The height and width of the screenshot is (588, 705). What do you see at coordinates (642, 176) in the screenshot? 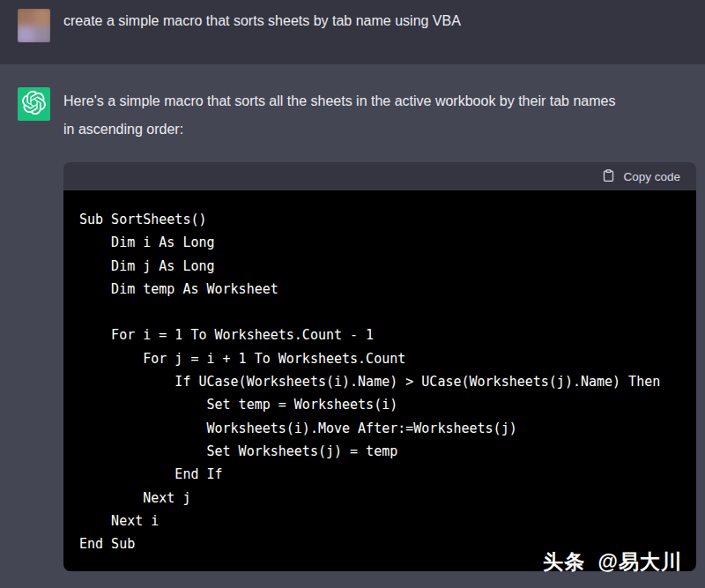
I see `copy-code-button: Copy code` at bounding box center [642, 176].